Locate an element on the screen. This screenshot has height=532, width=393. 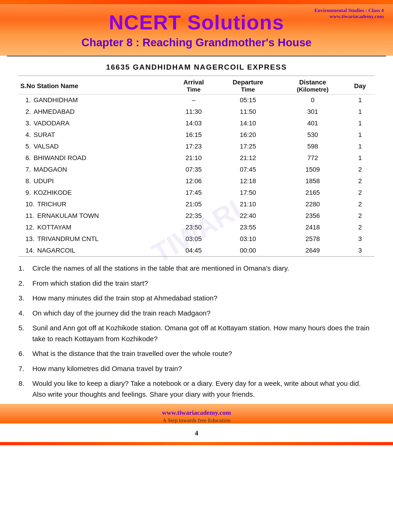
cell-station: 5.VALSAD is located at coordinates (95, 146).